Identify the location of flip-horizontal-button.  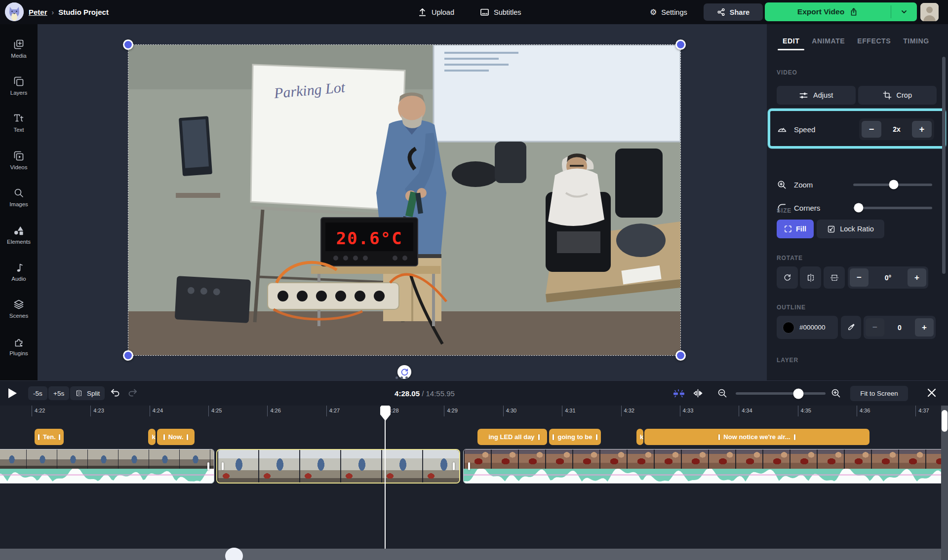
(811, 277).